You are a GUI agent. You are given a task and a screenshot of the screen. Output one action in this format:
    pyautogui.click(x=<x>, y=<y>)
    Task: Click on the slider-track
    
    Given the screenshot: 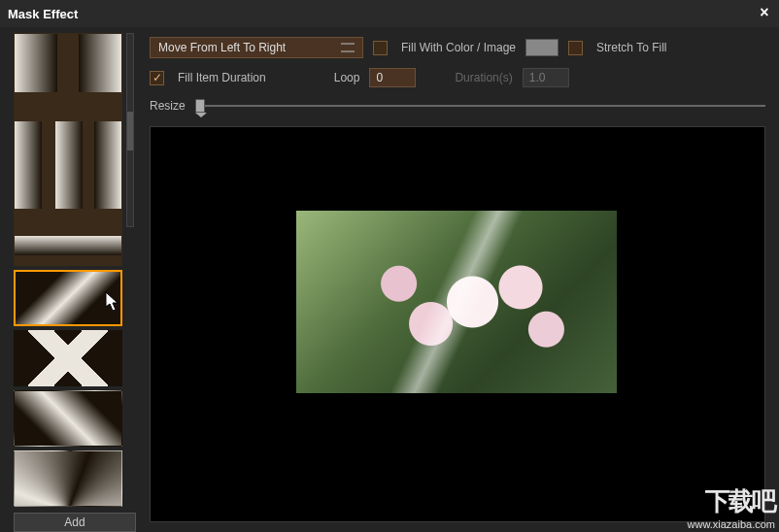 What is the action you would take?
    pyautogui.click(x=480, y=106)
    